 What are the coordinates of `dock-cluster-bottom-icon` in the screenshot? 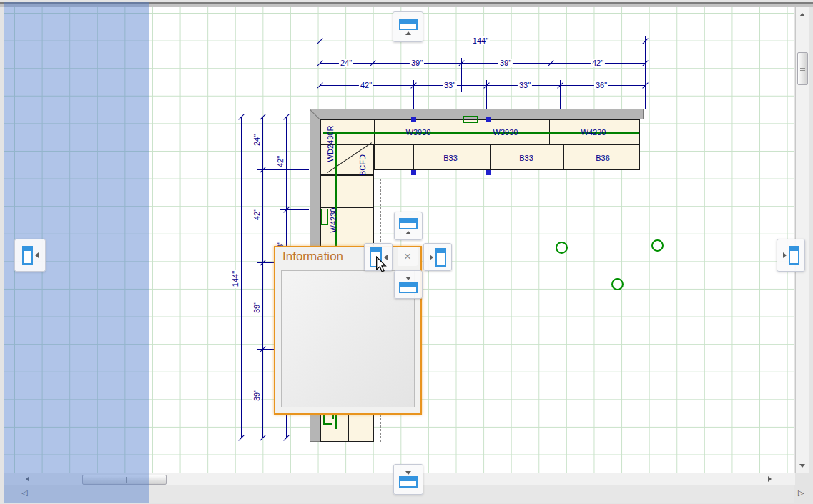 It's located at (408, 287).